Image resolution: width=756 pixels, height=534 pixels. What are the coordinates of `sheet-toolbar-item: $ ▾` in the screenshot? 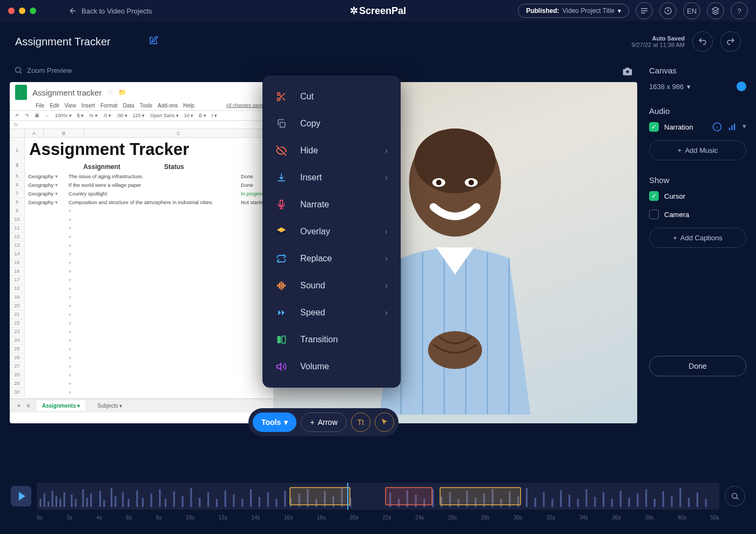 It's located at (81, 116).